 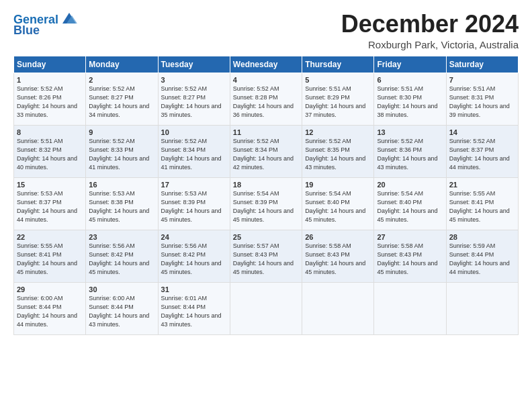 I want to click on day-cell: 22 Sunrise: 5:55 AMSunset: 8:41 PMDaylig…, so click(x=50, y=256).